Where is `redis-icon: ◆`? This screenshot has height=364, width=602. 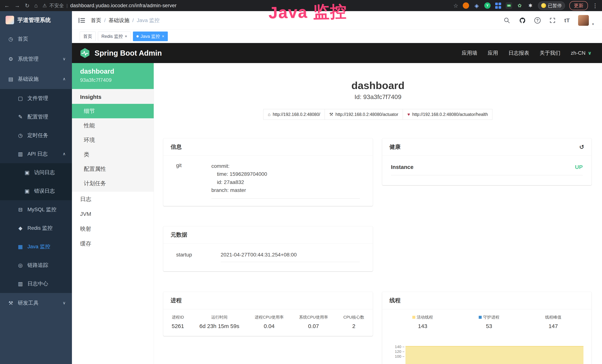
redis-icon: ◆ is located at coordinates (21, 228).